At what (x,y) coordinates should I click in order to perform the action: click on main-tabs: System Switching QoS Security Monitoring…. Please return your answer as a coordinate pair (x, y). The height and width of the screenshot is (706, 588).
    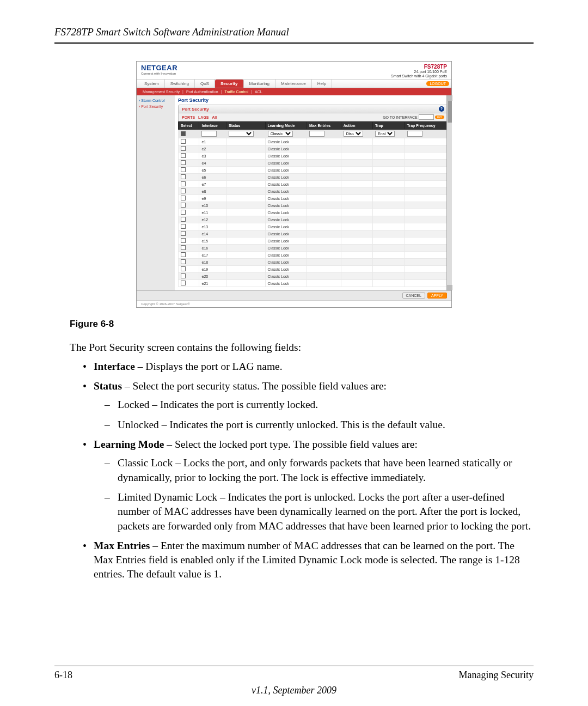
    Looking at the image, I should click on (294, 84).